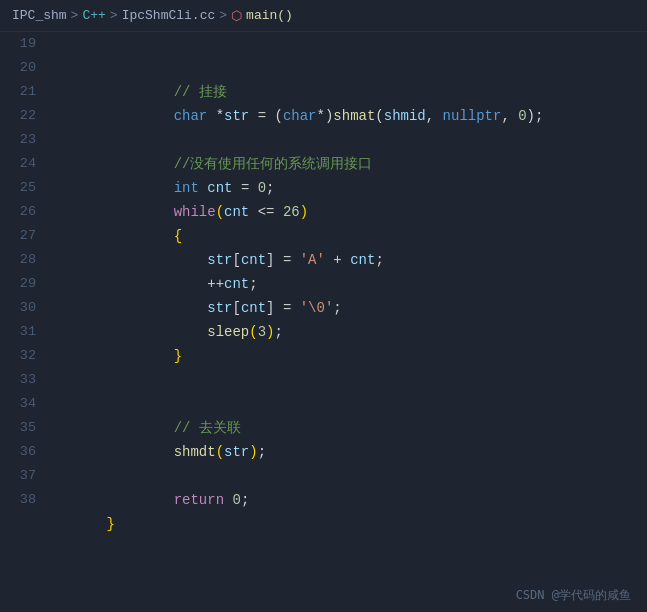  Describe the element at coordinates (350, 404) in the screenshot. I see `code-line-34: // 去关联` at that location.